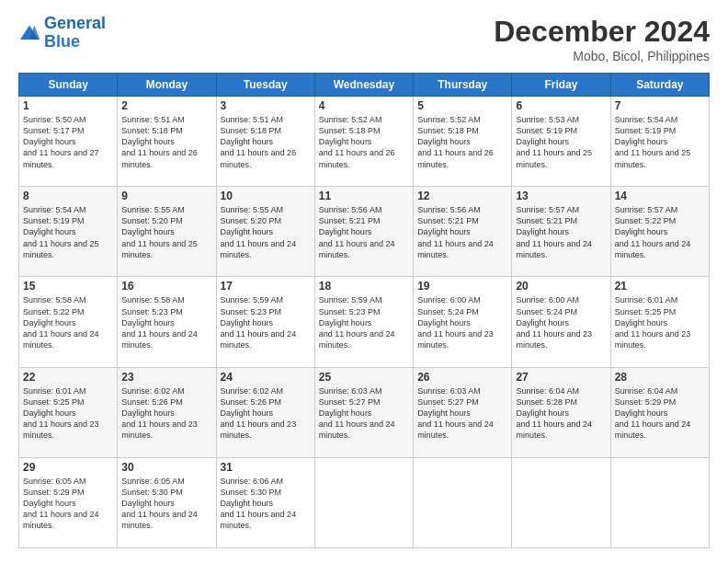 The width and height of the screenshot is (728, 563). I want to click on col-friday: Friday, so click(561, 85).